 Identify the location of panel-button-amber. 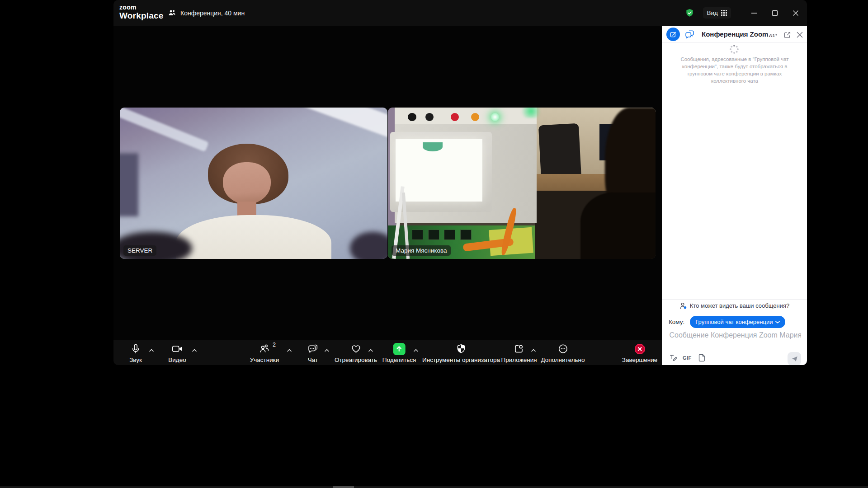
(475, 117).